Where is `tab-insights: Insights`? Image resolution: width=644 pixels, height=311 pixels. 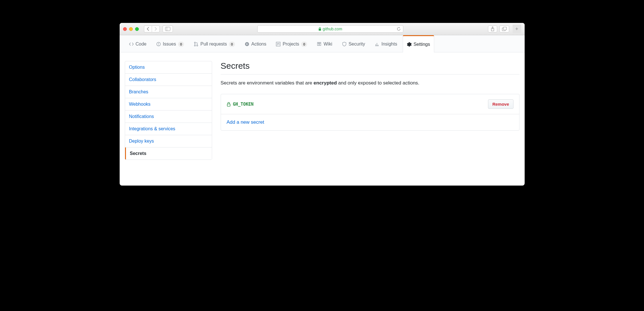
tab-insights: Insights is located at coordinates (386, 44).